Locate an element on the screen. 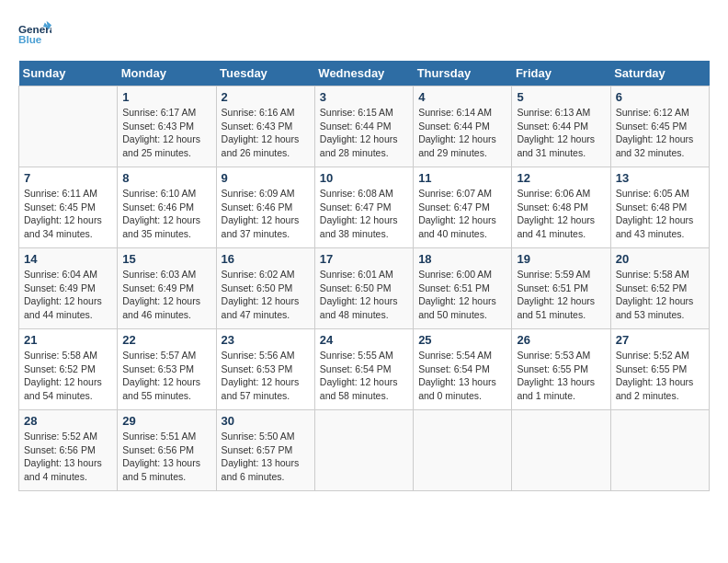  calendar-cell: 22Sunrise: 5:57 AM Sunset: 6:53 PM Dayli… is located at coordinates (167, 370).